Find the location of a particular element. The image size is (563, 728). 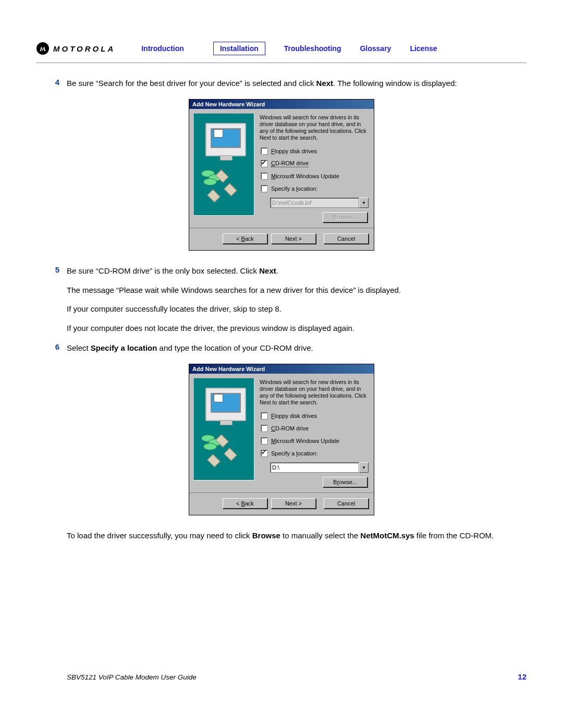

nav-installation: Installation is located at coordinates (239, 48).